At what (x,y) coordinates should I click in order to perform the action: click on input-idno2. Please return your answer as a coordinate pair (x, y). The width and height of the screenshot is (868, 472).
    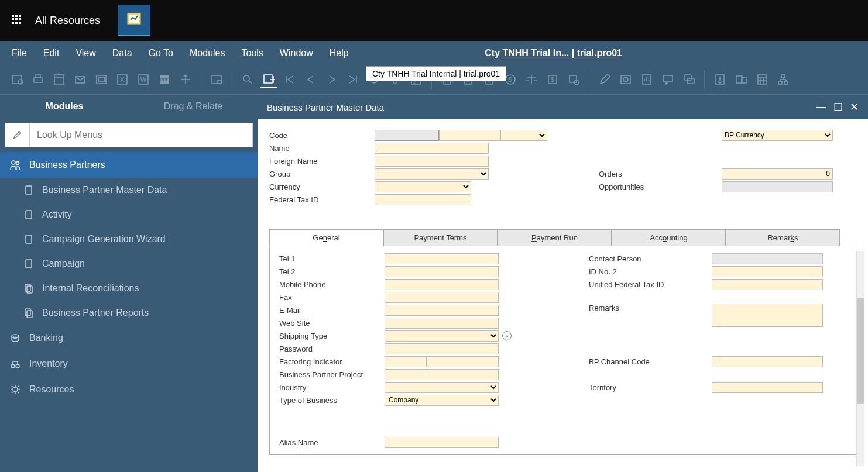
    Looking at the image, I should click on (767, 271).